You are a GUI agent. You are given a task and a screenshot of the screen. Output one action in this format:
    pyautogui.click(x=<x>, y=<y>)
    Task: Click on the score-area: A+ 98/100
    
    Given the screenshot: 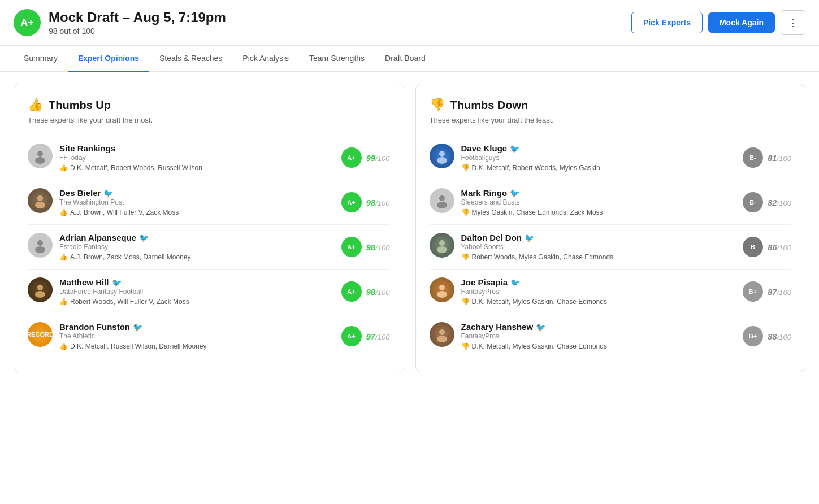 What is the action you would take?
    pyautogui.click(x=366, y=247)
    